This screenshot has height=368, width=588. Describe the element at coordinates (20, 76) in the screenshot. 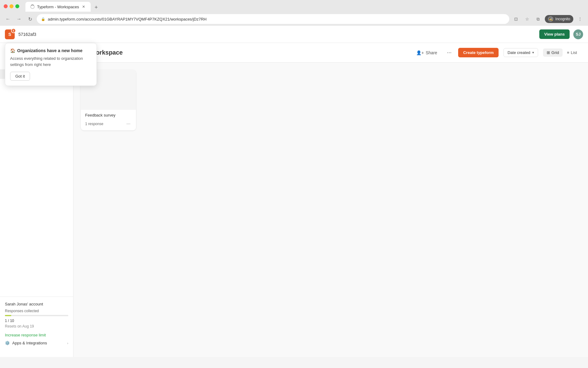

I see `got-it-button: Got it` at that location.